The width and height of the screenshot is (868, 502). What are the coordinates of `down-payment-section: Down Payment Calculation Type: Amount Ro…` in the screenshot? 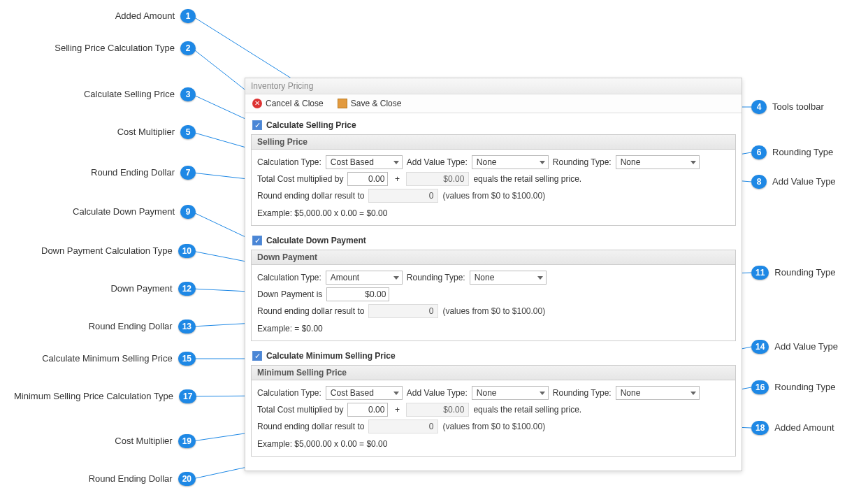 It's located at (493, 295).